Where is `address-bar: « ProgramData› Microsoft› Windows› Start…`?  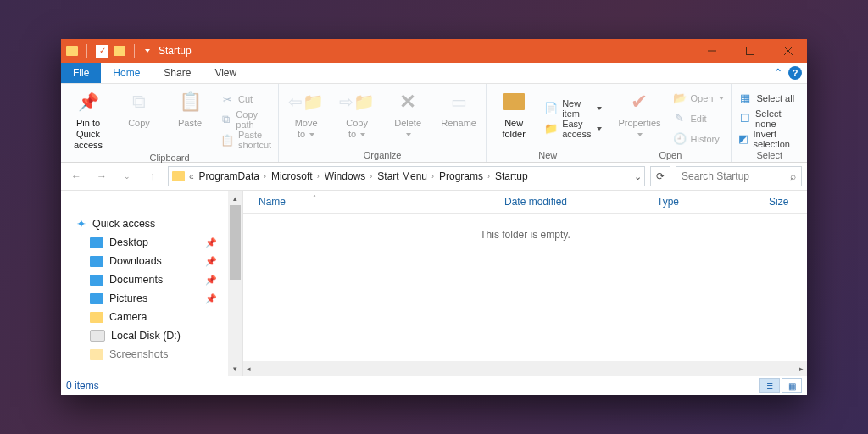 address-bar: « ProgramData› Microsoft› Windows› Start… is located at coordinates (407, 176).